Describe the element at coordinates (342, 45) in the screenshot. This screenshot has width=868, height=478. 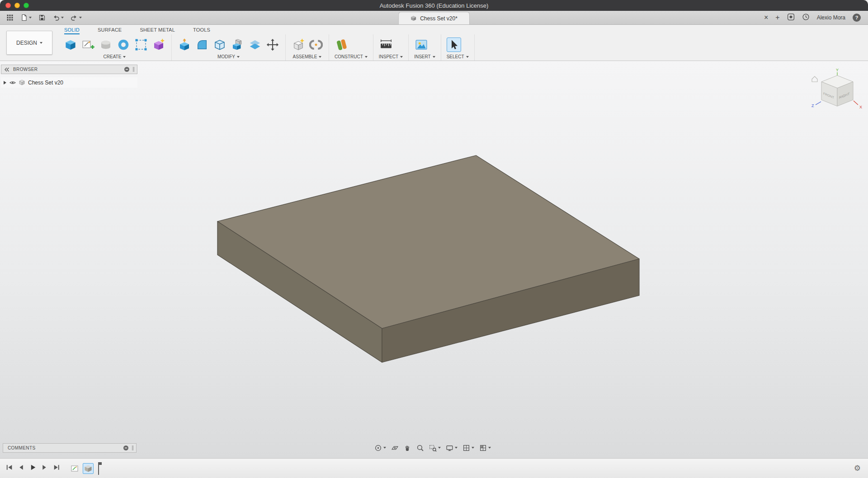
I see `construct-plane-icon` at that location.